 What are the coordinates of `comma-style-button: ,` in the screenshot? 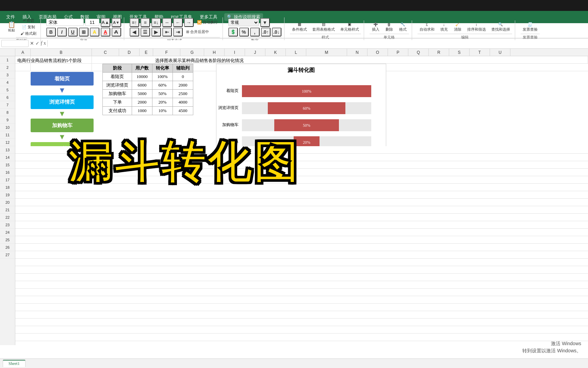 It's located at (255, 32).